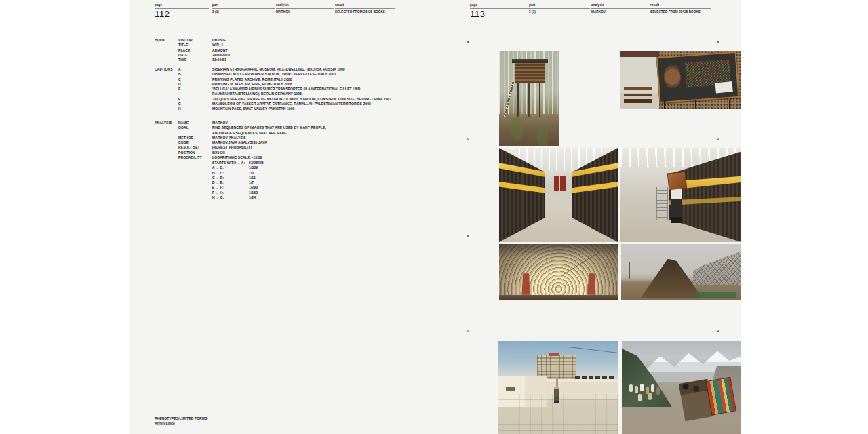 The height and width of the screenshot is (434, 868). I want to click on book-row: TIME 13:59:51, so click(300, 60).